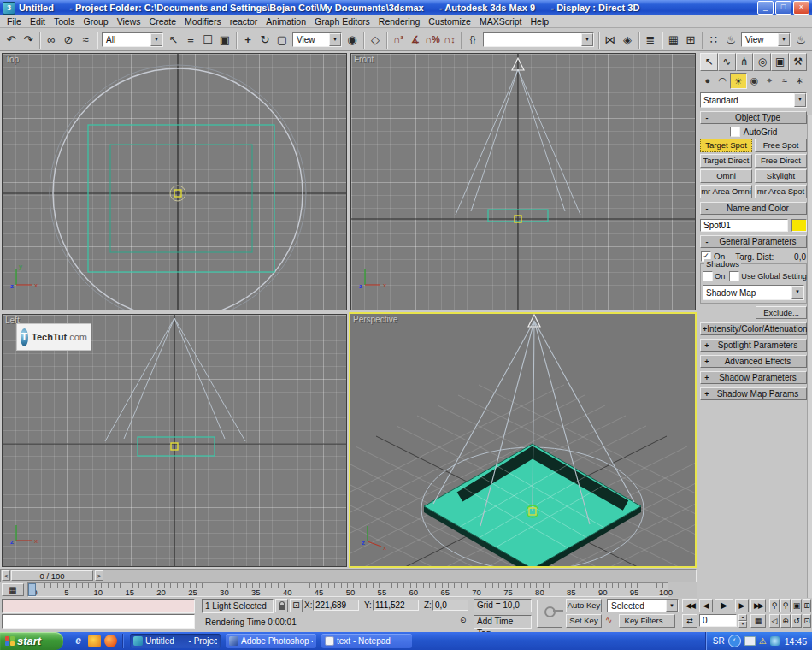 The width and height of the screenshot is (812, 650). I want to click on task-np: text - Notepad, so click(367, 641).